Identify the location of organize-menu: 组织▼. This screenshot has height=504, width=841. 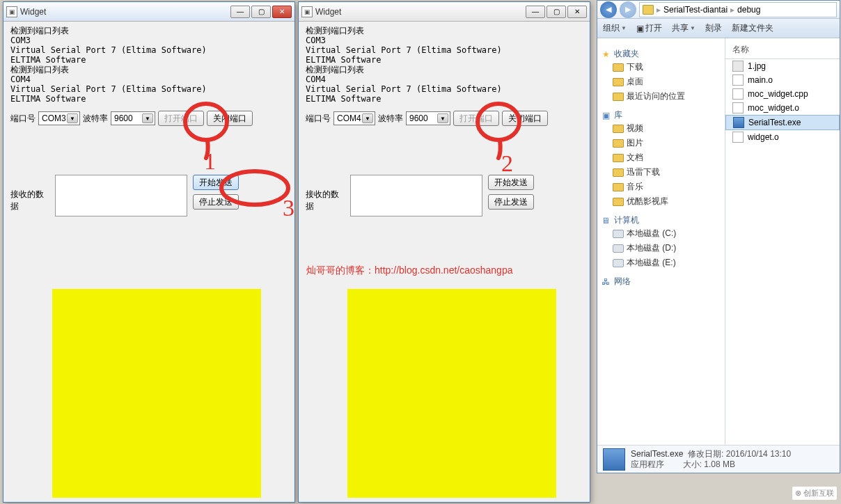
(615, 28).